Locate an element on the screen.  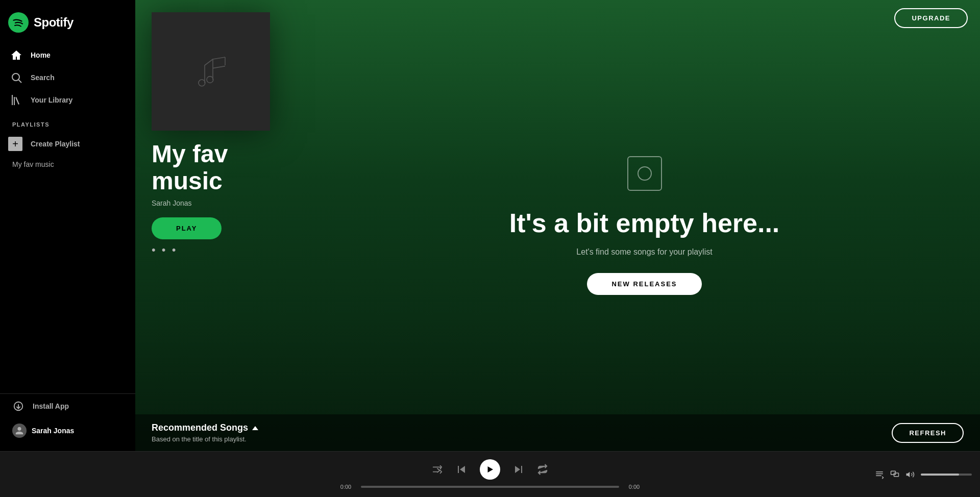
playlist-cover-art is located at coordinates (211, 71).